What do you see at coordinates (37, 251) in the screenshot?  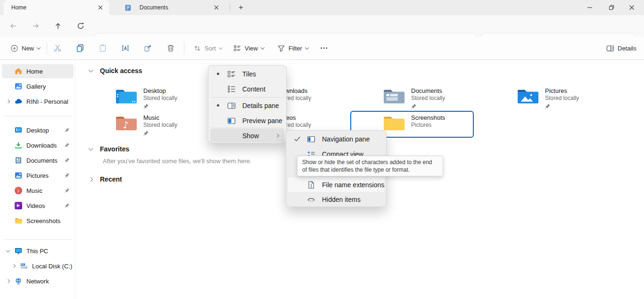 I see `sidebar-item-label: This PC` at bounding box center [37, 251].